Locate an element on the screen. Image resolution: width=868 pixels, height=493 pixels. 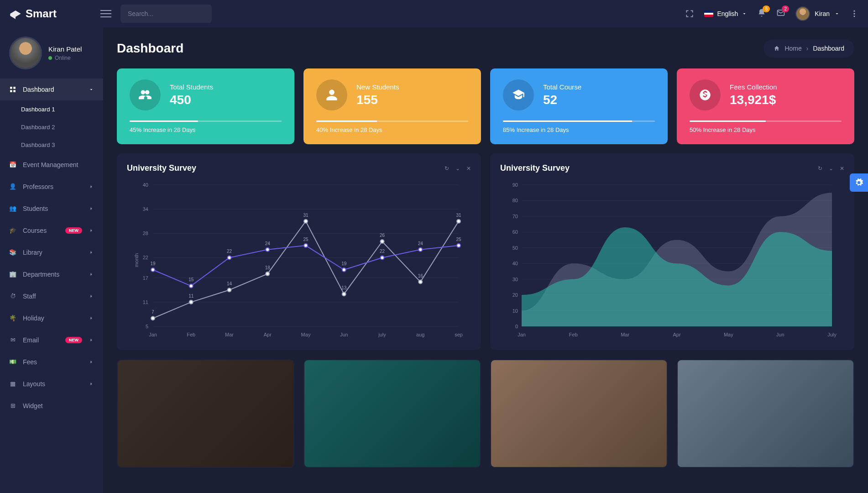
card-value: 155 is located at coordinates (378, 100).